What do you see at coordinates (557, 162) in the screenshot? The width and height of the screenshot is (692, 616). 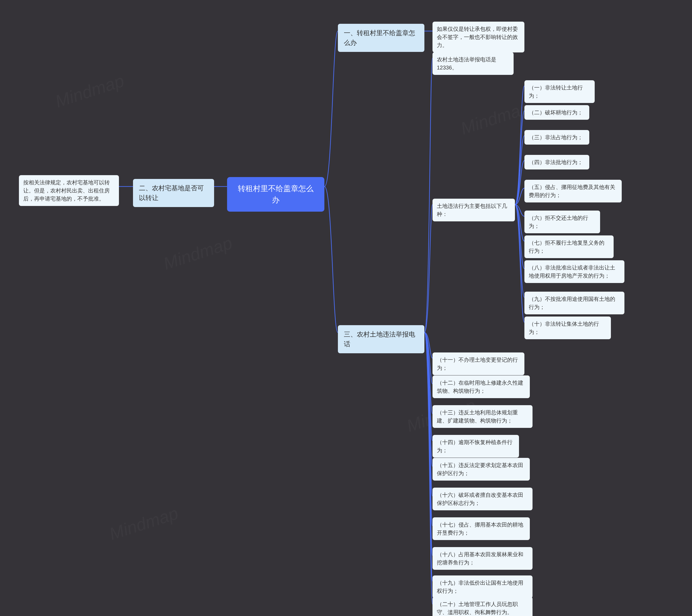 I see `leaf-type-4: （四）非法批地行为；` at bounding box center [557, 162].